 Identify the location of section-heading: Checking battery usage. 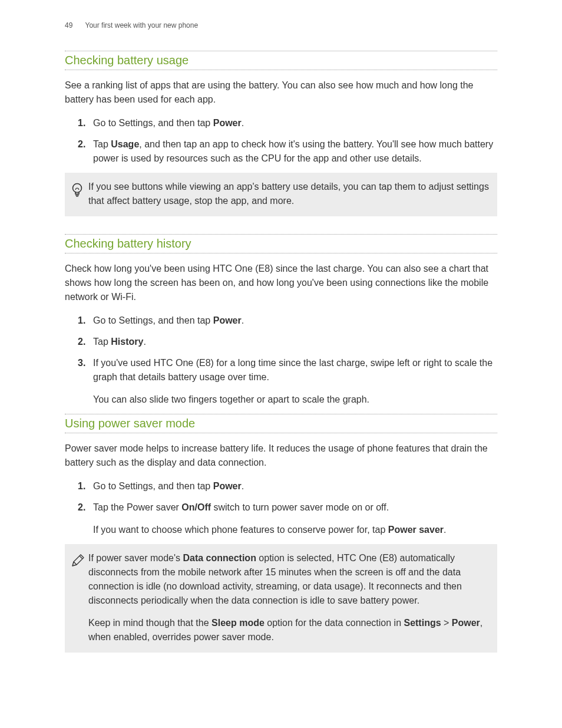
(281, 61).